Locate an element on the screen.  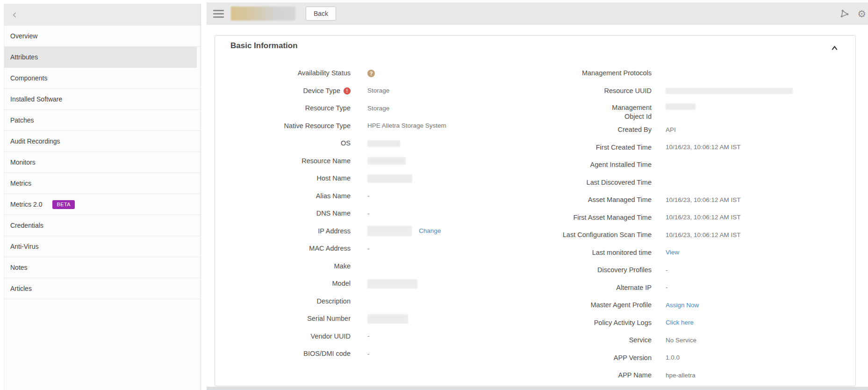
sidebar-item-monitors: Monitors is located at coordinates (102, 163).